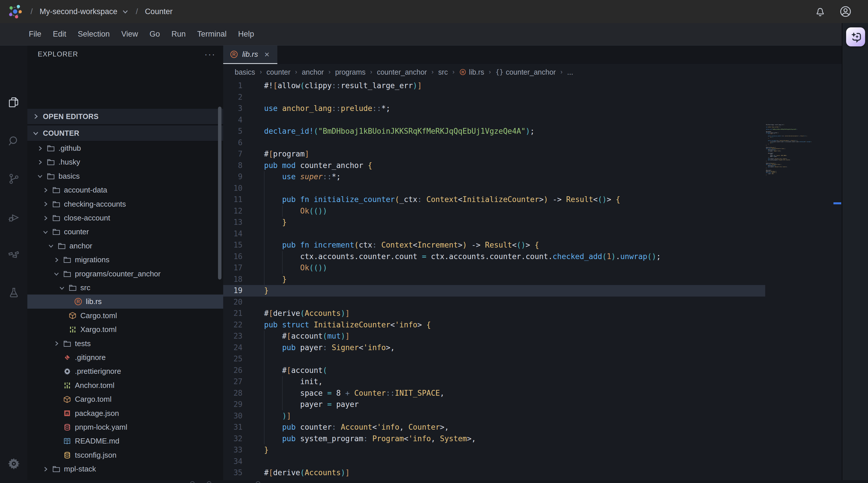  Describe the element at coordinates (307, 473) in the screenshot. I see `code-line-35: #[derive(Accounts)]` at that location.